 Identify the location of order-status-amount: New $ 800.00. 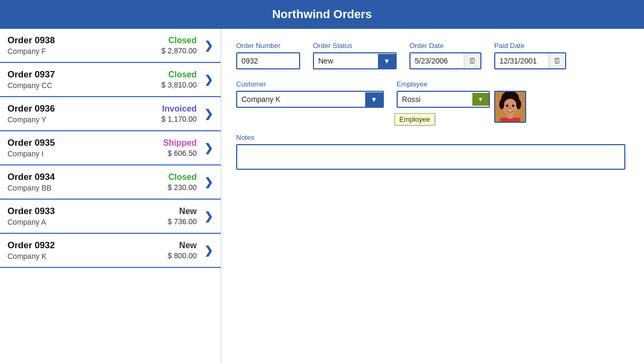
(182, 250).